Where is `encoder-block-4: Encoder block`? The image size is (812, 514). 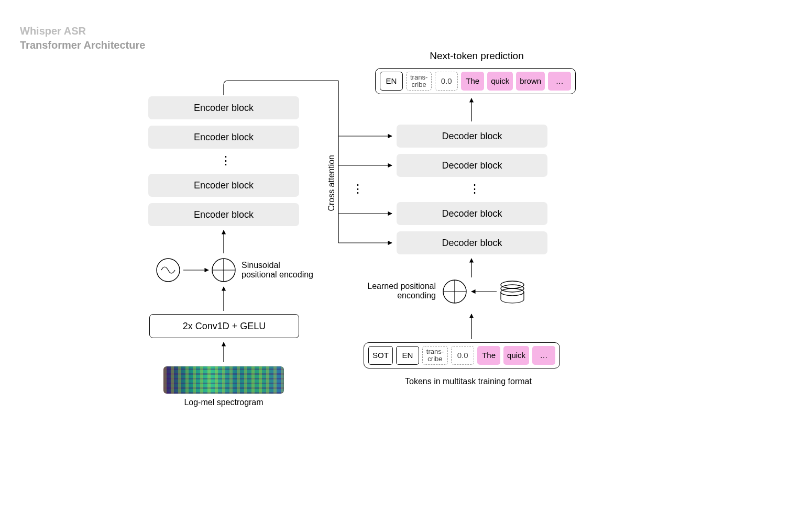
encoder-block-4: Encoder block is located at coordinates (224, 215).